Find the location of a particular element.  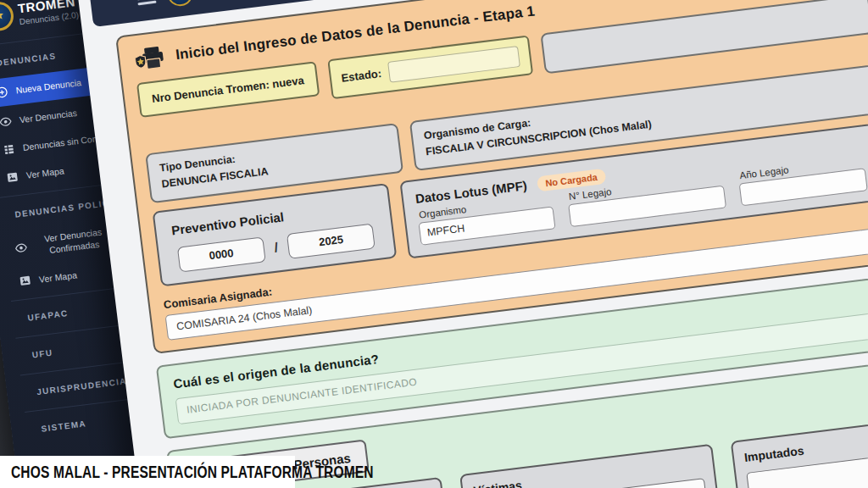

navbar-logo-icon is located at coordinates (180, 3).